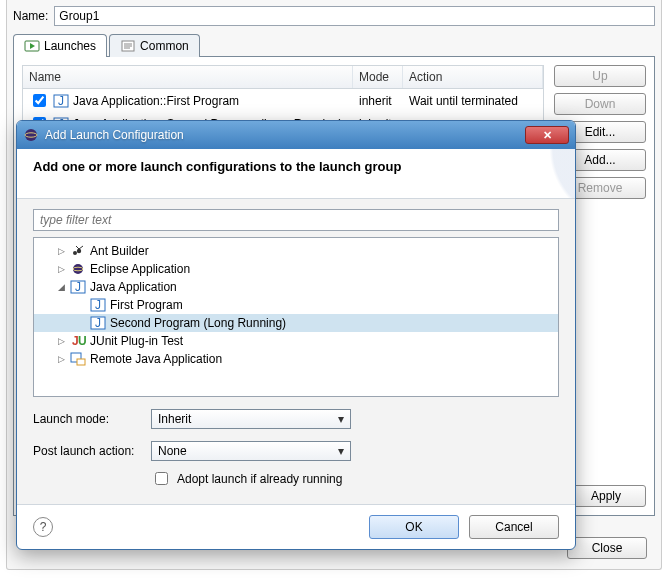 The width and height of the screenshot is (668, 584). I want to click on collapse-icon: ◢, so click(61, 287).